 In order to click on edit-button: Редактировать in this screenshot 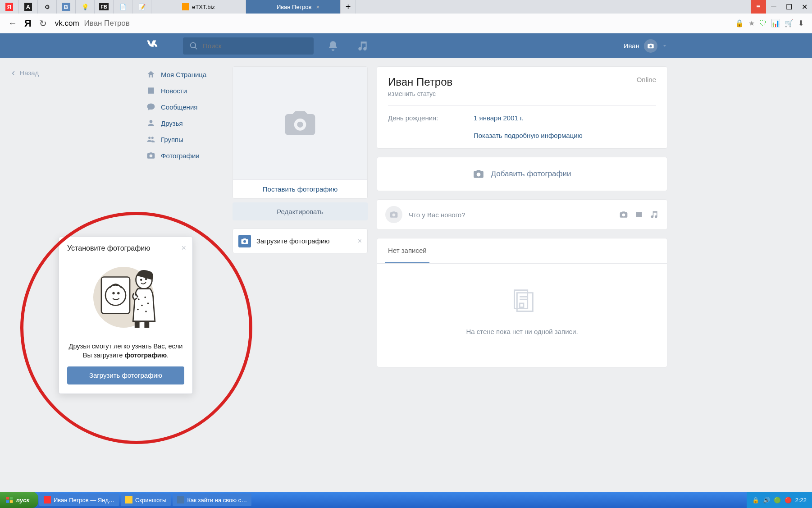, I will do `click(300, 211)`.